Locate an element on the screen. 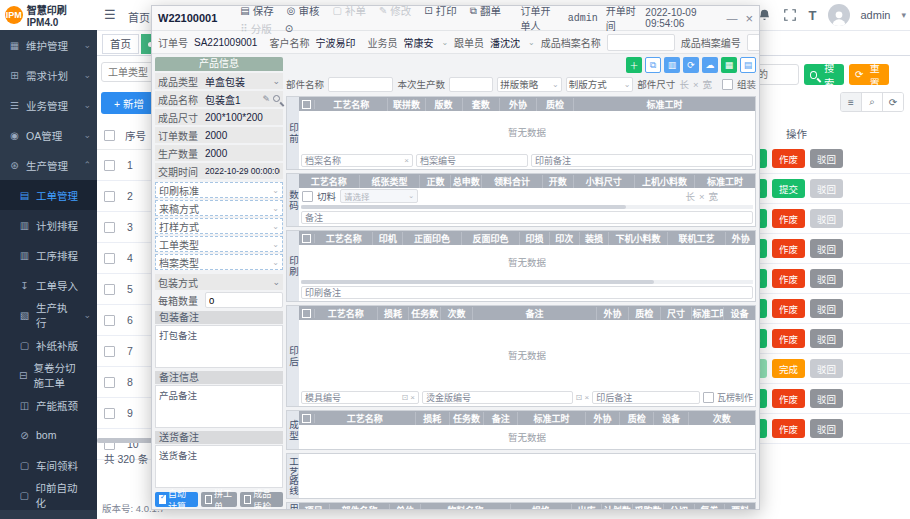  sidebar-subitem: ⊘ bom is located at coordinates (48, 435).